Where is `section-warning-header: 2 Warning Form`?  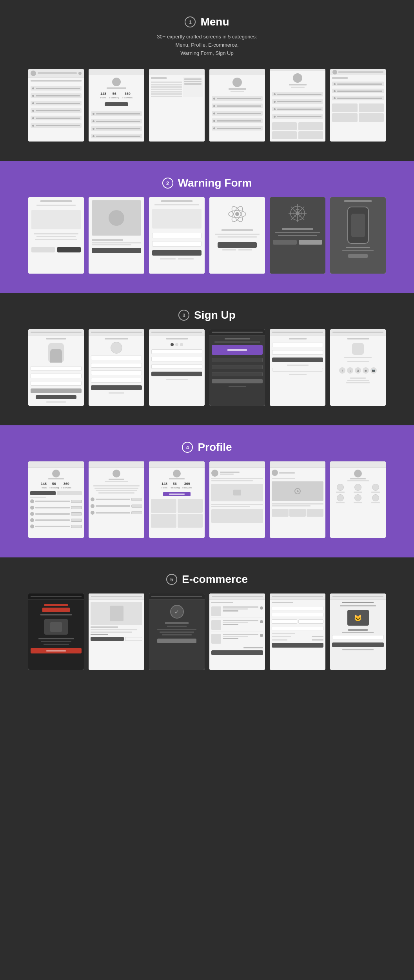
section-warning-header: 2 Warning Form is located at coordinates (207, 183).